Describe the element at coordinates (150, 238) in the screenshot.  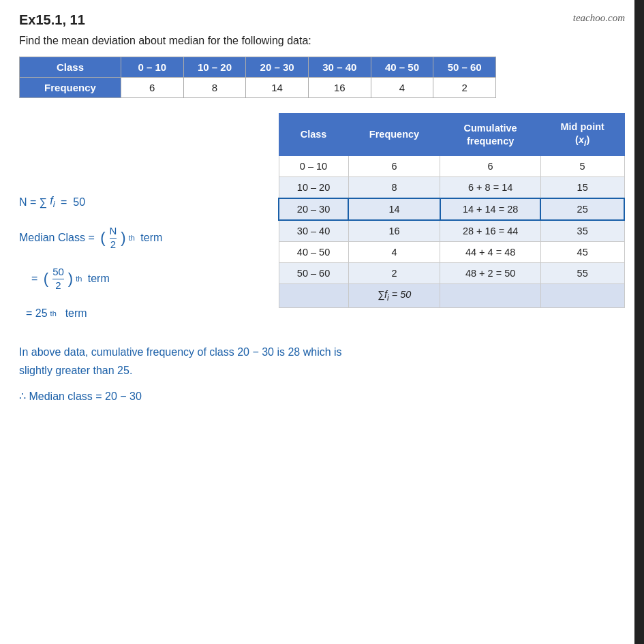
I see `term-label-1: term` at that location.